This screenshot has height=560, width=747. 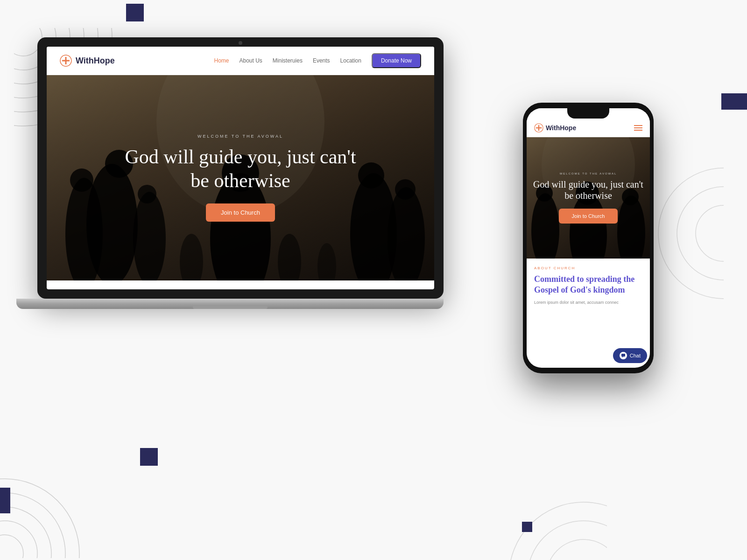 I want to click on phone-notch, so click(x=588, y=113).